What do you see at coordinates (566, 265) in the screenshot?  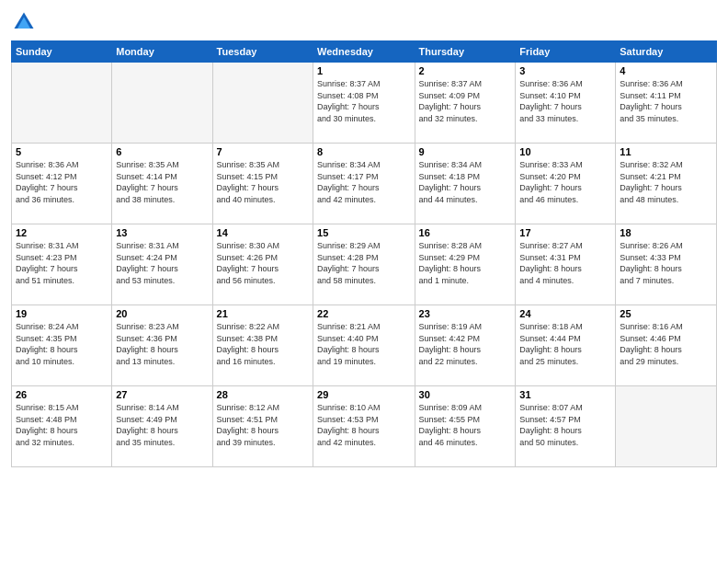 I see `calendar-cell: 17Sunrise: 8:27 AM Sunset: 4:31 PM Dayli…` at bounding box center [566, 265].